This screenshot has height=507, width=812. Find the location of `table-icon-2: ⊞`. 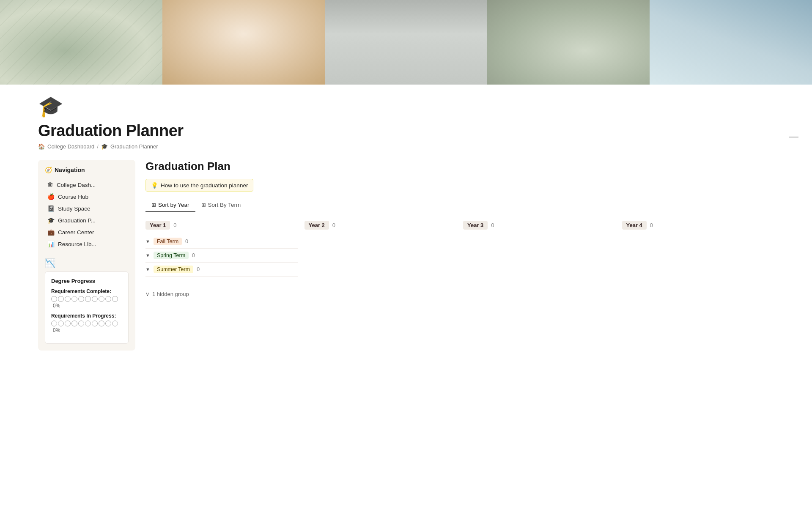

table-icon-2: ⊞ is located at coordinates (204, 205).